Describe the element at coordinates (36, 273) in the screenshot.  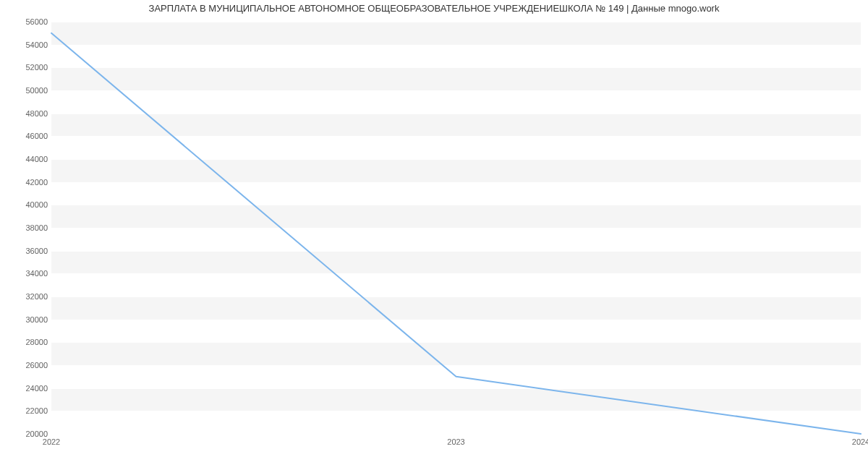
I see `y-axis-label: 34000` at that location.